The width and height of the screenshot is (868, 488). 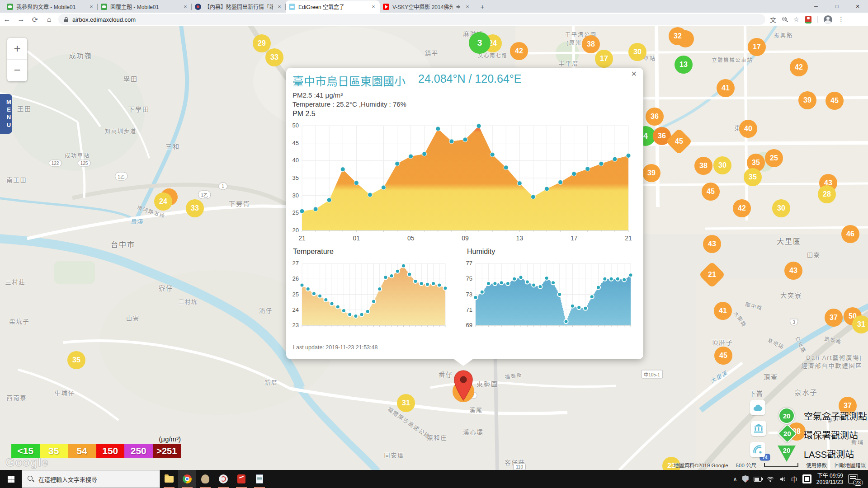 What do you see at coordinates (678, 36) in the screenshot?
I see `map-marker: 32` at bounding box center [678, 36].